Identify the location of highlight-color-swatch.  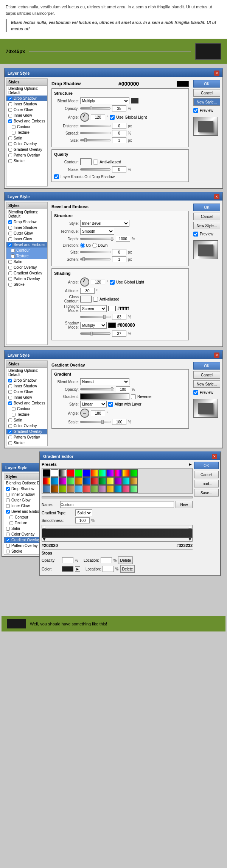
(112, 309).